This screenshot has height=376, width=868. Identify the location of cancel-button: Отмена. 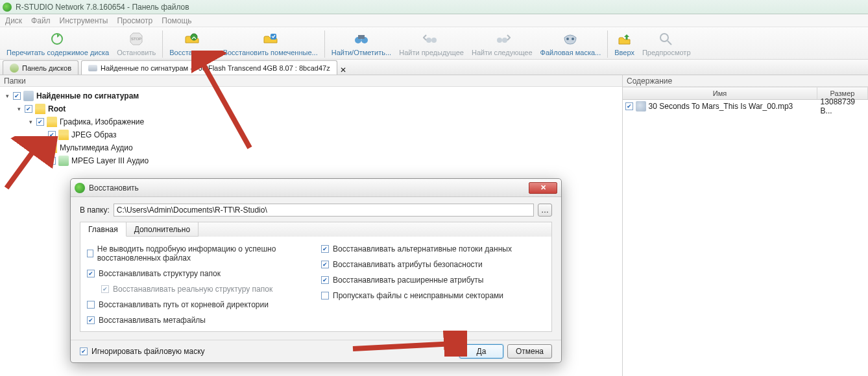
(529, 351).